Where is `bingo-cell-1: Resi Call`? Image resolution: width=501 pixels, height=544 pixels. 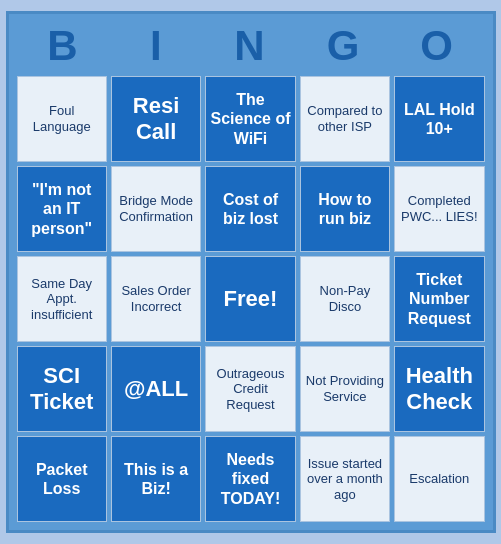
bingo-cell-1: Resi Call is located at coordinates (156, 119).